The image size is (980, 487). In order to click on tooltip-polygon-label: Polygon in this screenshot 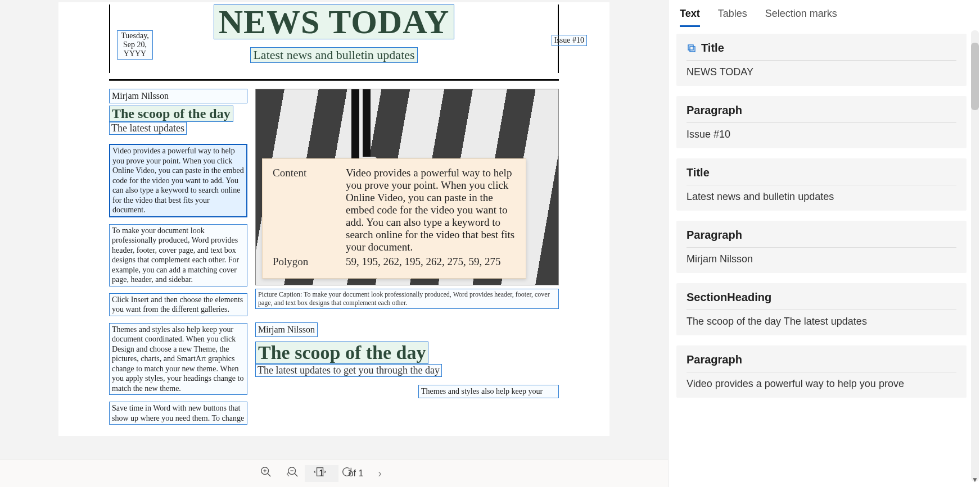, I will do `click(309, 262)`.